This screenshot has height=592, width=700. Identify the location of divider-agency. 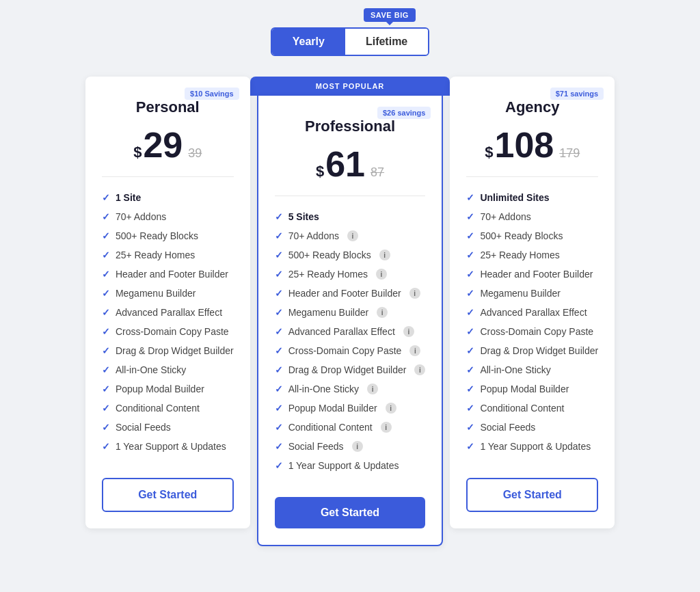
(532, 176).